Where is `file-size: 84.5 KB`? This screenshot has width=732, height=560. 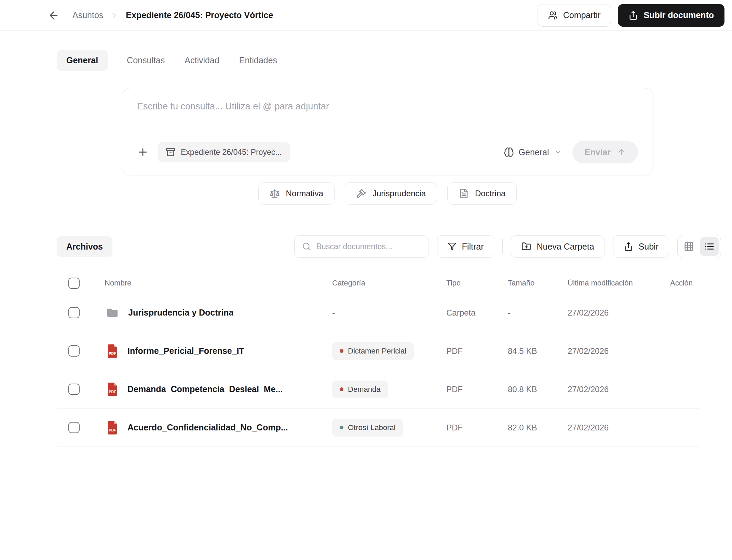
file-size: 84.5 KB is located at coordinates (538, 351).